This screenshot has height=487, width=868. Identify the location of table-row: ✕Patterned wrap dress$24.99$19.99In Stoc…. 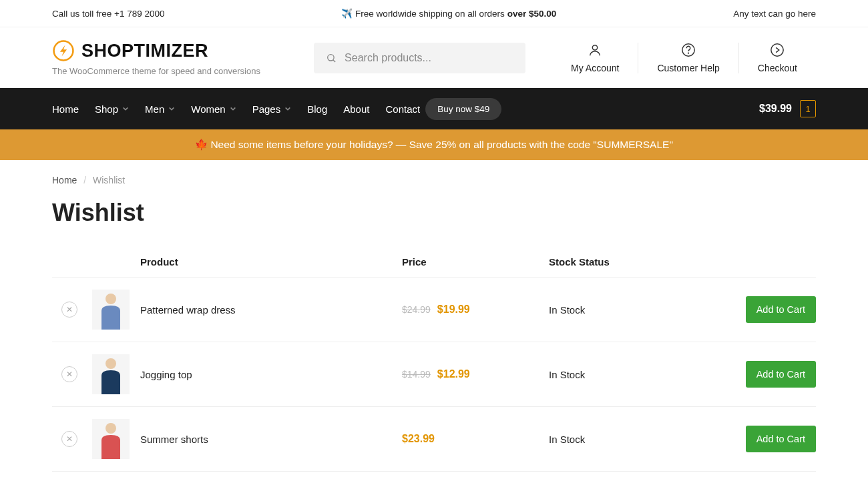
(434, 310).